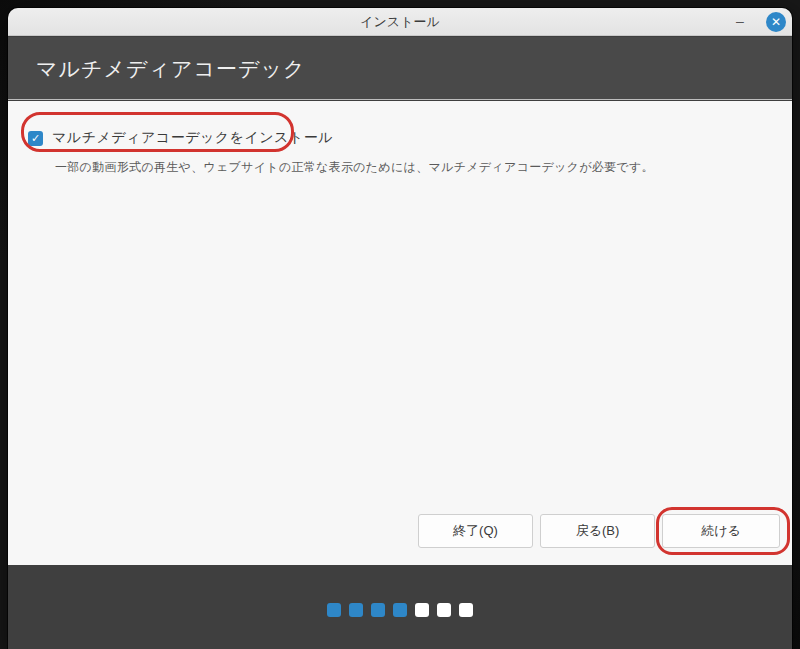  What do you see at coordinates (598, 531) in the screenshot?
I see `back-button: 戻る(B)` at bounding box center [598, 531].